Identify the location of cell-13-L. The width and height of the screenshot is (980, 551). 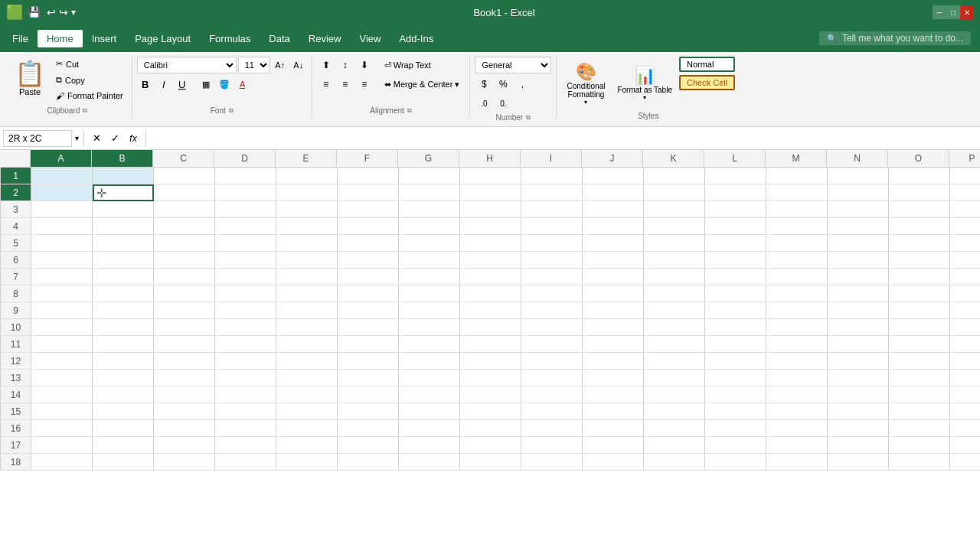
(736, 378).